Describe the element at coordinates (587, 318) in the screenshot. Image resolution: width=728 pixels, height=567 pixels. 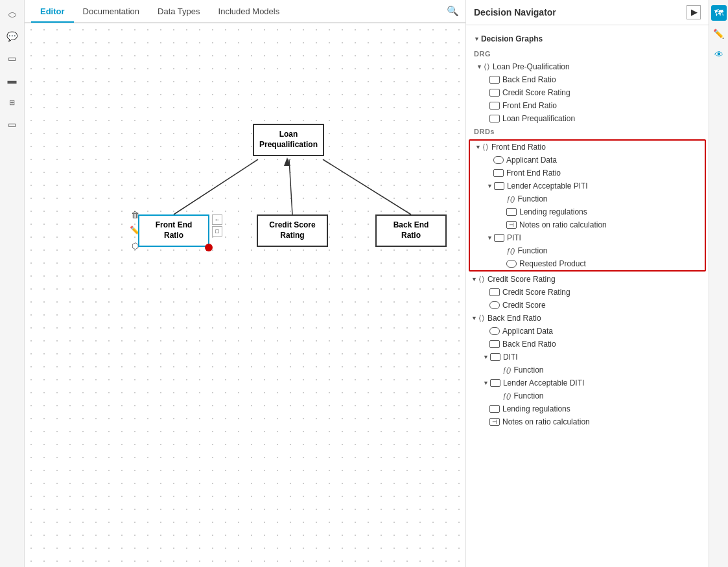
I see `drd-backend-root: ▼ ⟨⟩ Back End Ratio` at that location.